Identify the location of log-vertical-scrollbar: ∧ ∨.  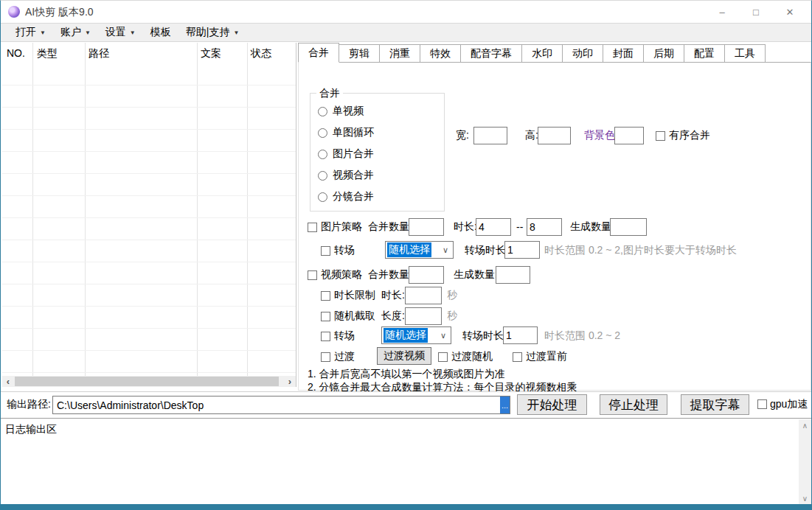
(805, 461).